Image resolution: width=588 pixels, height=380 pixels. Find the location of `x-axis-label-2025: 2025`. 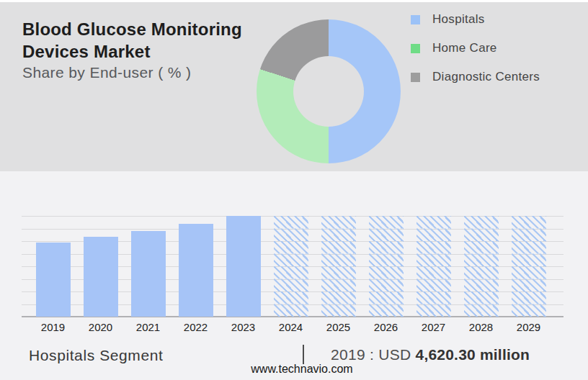

x-axis-label-2025: 2025 is located at coordinates (339, 327).